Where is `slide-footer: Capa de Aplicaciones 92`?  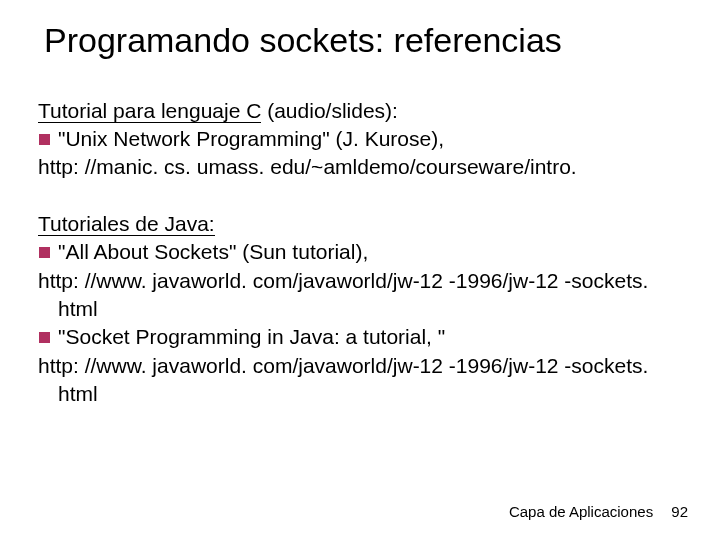 slide-footer: Capa de Aplicaciones 92 is located at coordinates (598, 512).